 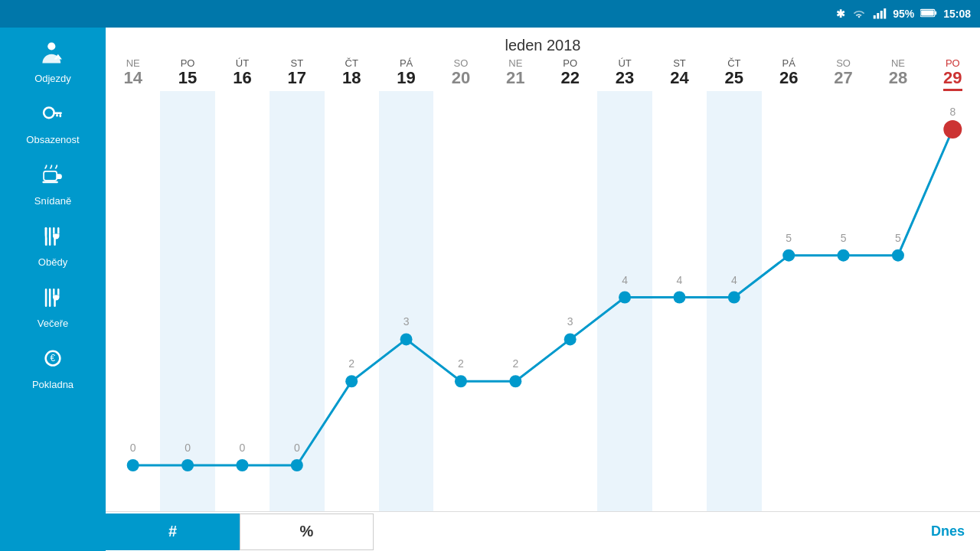 What do you see at coordinates (53, 55) in the screenshot?
I see `person-icon` at bounding box center [53, 55].